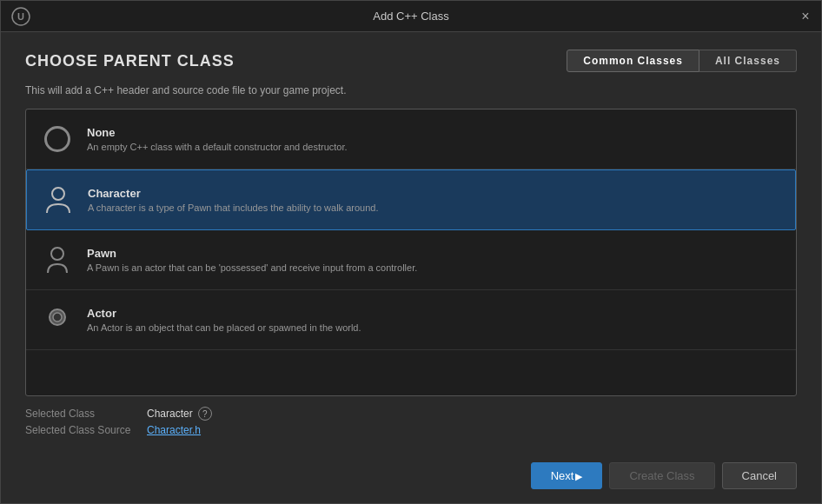 The image size is (822, 504). What do you see at coordinates (434, 328) in the screenshot?
I see `class-desc: An Actor is an object that can be placed…` at bounding box center [434, 328].